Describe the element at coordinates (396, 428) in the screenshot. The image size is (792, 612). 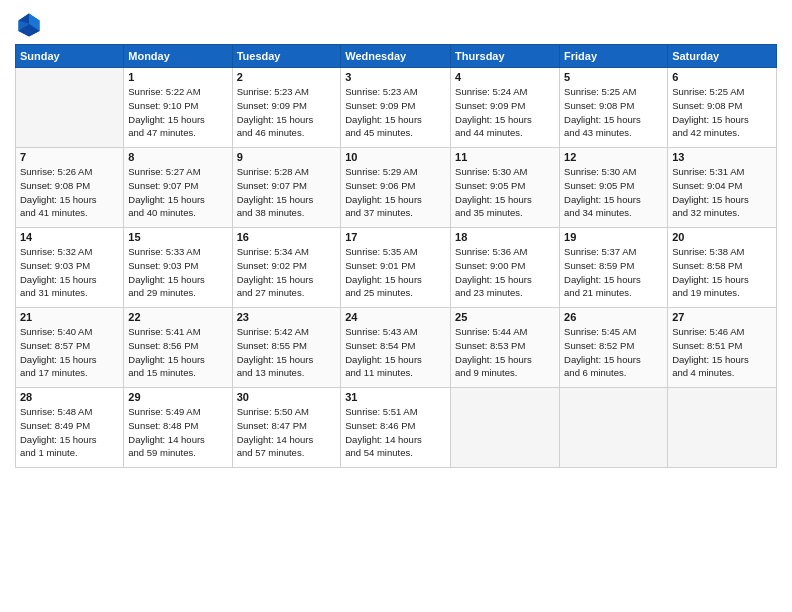
I see `week-row-5: 28Sunrise: 5:48 AM Sunset: 8:49 PM Dayli…` at that location.